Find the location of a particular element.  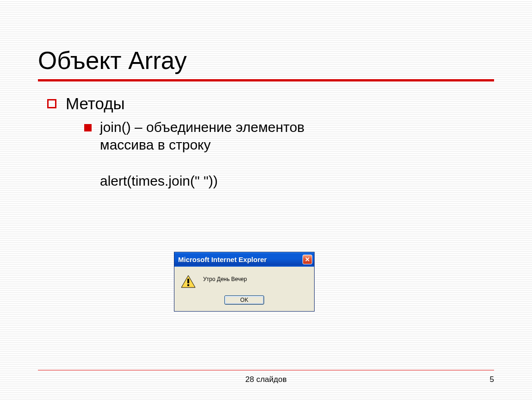

code-line: alert(times.join(" ")) is located at coordinates (297, 181).